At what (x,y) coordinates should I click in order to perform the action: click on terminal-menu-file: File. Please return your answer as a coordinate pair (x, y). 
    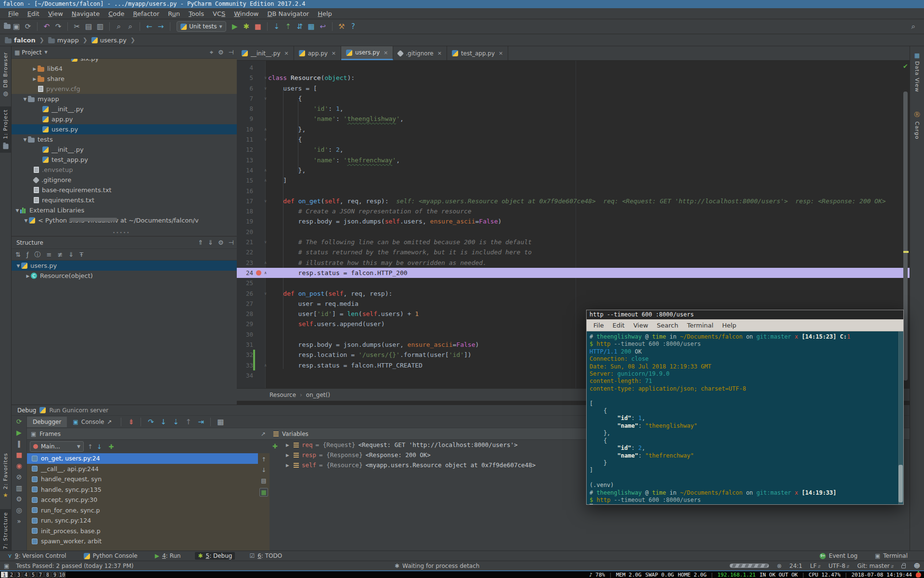
    Looking at the image, I should click on (599, 326).